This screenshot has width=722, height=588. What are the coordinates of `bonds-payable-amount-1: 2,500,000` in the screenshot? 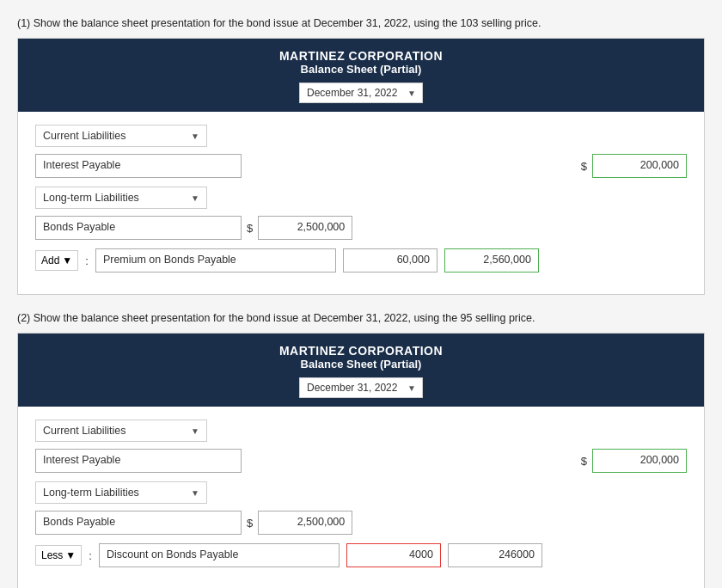 It's located at (305, 228).